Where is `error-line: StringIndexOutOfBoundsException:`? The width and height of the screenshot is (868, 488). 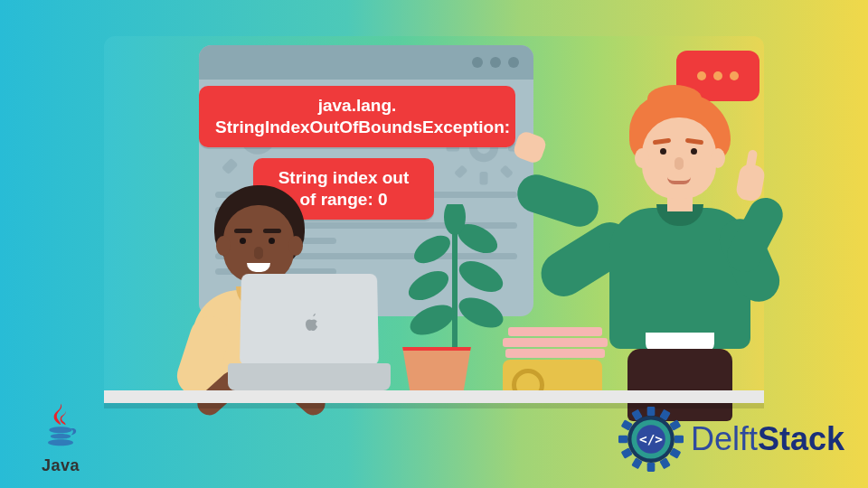 error-line: StringIndexOutOfBoundsException: is located at coordinates (357, 127).